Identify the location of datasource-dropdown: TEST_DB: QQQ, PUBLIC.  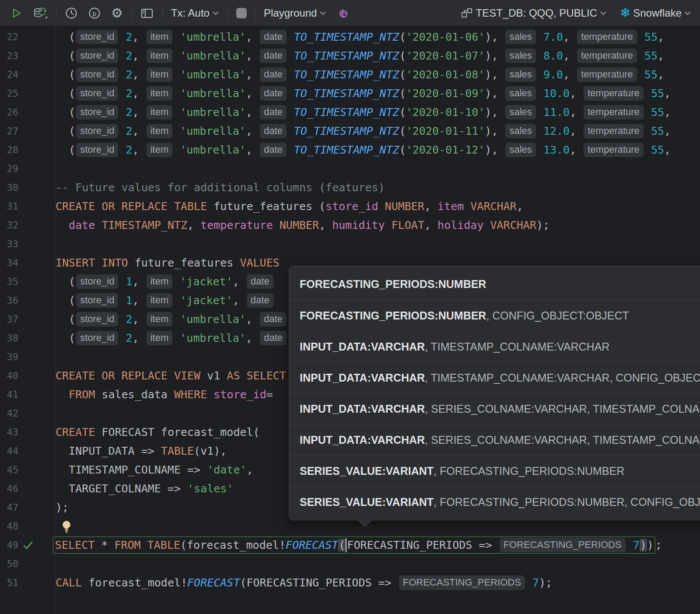
(534, 13).